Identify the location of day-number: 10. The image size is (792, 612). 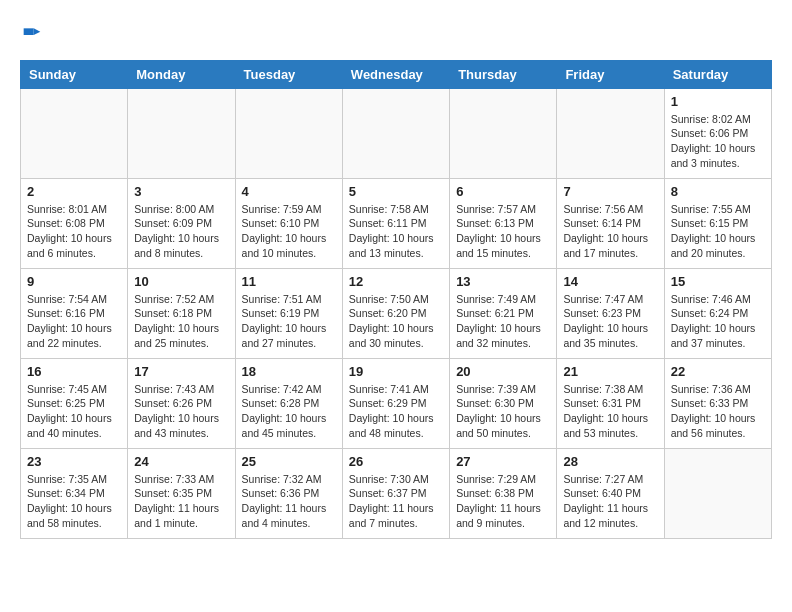
(181, 282).